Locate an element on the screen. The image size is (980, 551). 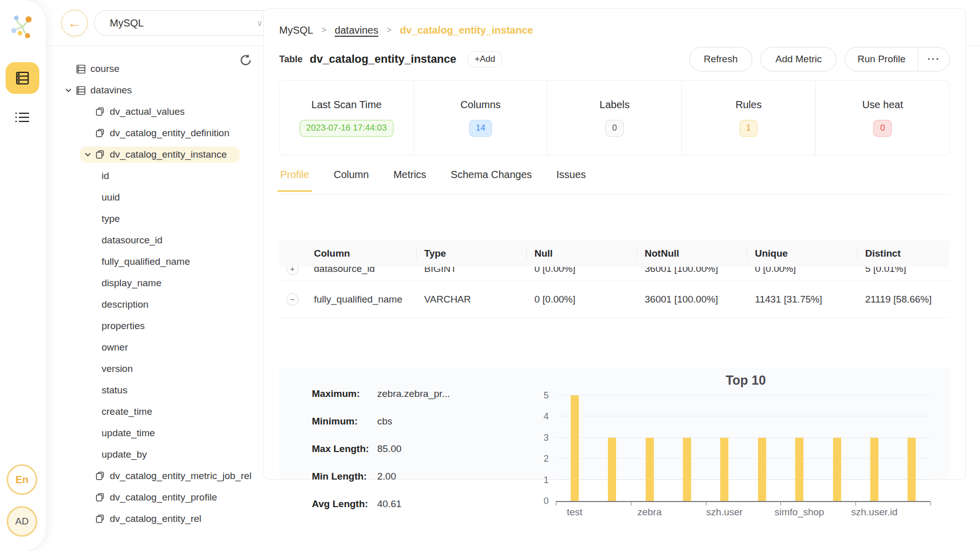
tree-item-create_time: create_time is located at coordinates (155, 412).